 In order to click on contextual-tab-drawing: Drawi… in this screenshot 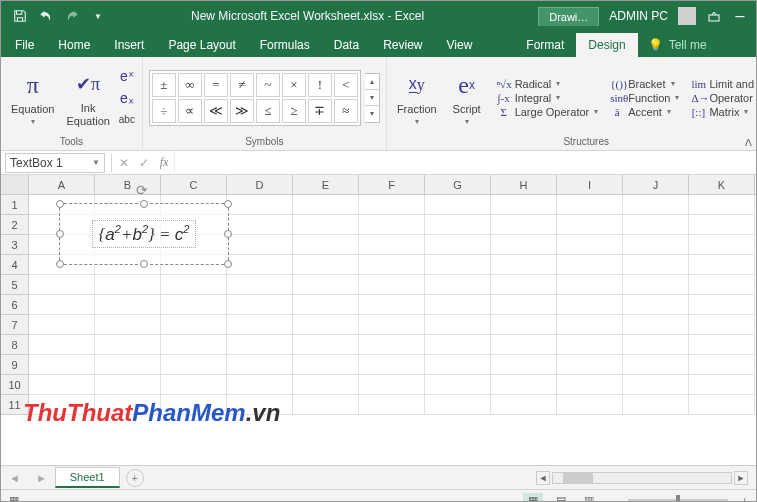, I will do `click(568, 16)`.